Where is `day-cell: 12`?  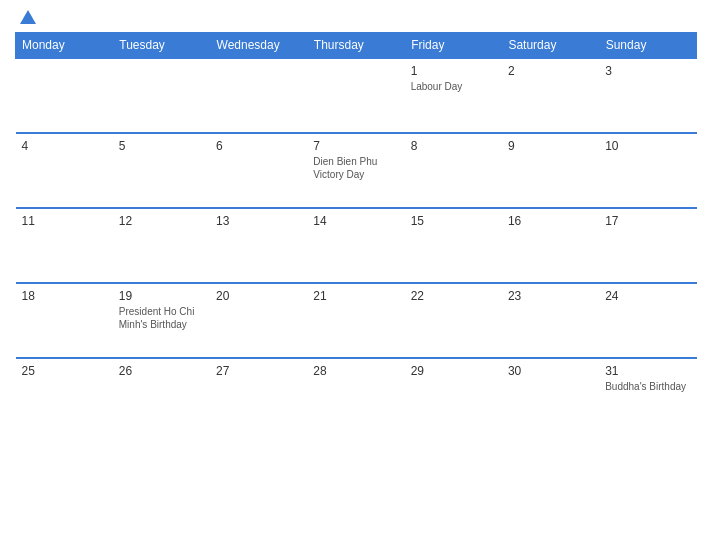
day-cell: 12 is located at coordinates (162, 246).